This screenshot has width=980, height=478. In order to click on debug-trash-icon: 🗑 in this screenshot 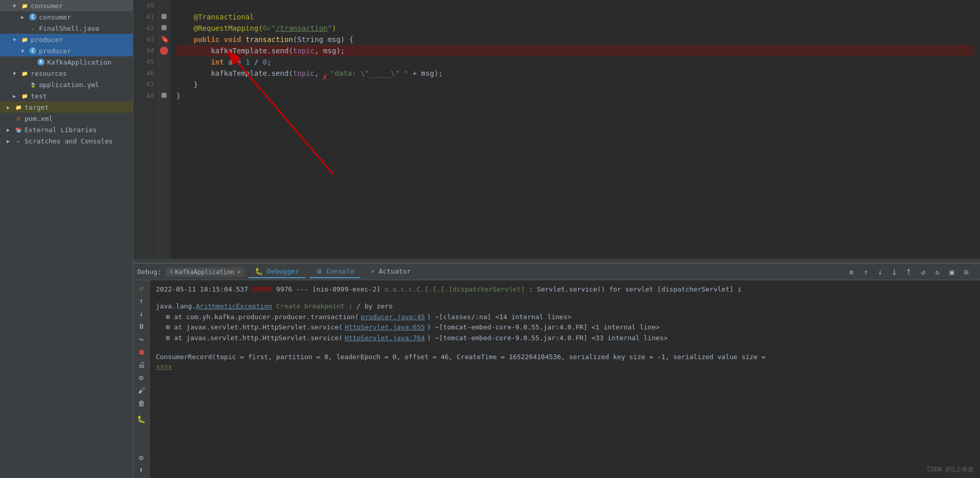, I will do `click(141, 403)`.